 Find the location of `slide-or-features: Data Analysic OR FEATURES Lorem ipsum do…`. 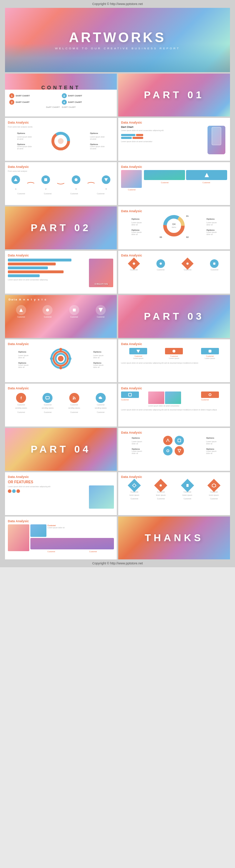

slide-or-features: Data Analysic OR FEATURES Lorem ipsum do… is located at coordinates (61, 494).